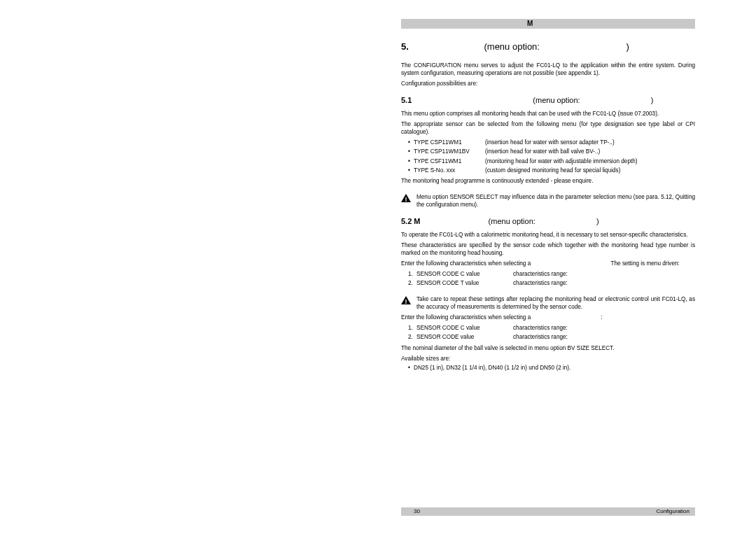  I want to click on chapter-bar-label: M, so click(531, 24).